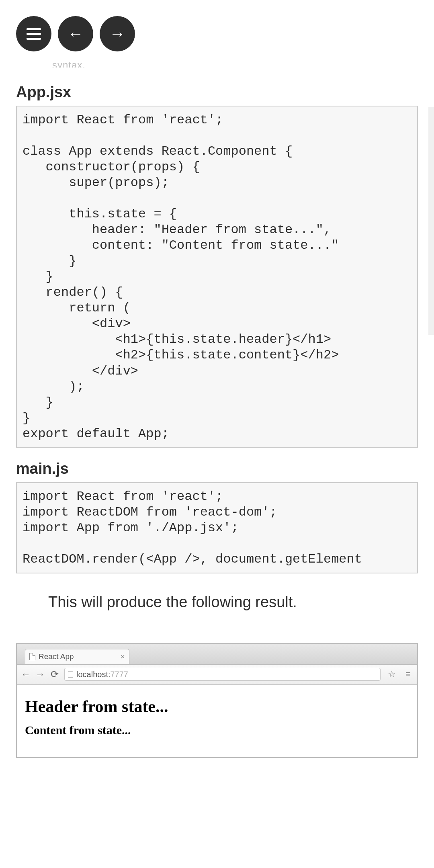 The width and height of the screenshot is (434, 868). Describe the element at coordinates (217, 730) in the screenshot. I see `rendered-h2: Content from state...` at that location.